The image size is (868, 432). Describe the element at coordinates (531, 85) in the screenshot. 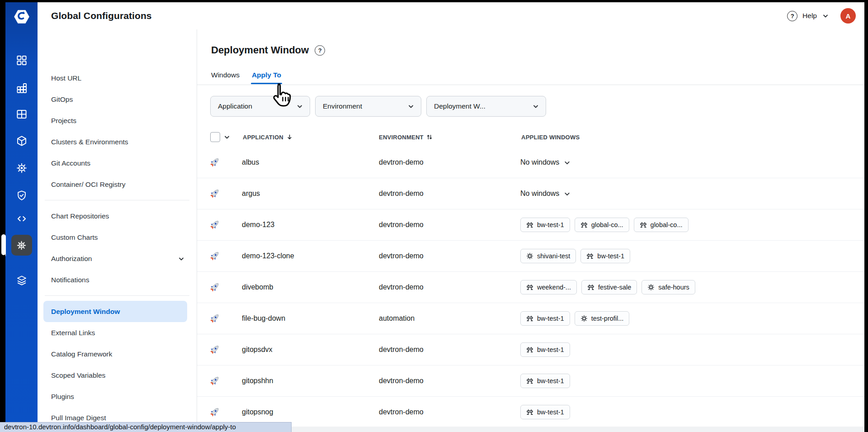

I see `tab-divider` at that location.